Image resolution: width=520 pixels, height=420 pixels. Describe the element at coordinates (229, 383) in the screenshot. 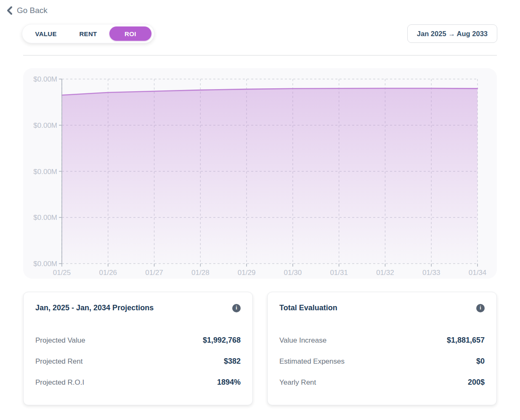

I see `row-value: 1894%` at that location.